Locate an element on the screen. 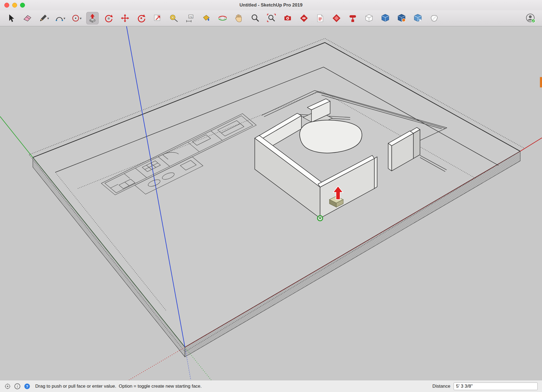  svg-text: i is located at coordinates (17, 386).